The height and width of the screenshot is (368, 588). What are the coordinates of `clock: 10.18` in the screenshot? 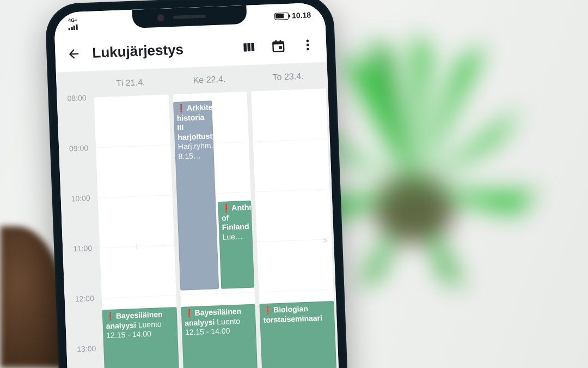 It's located at (302, 15).